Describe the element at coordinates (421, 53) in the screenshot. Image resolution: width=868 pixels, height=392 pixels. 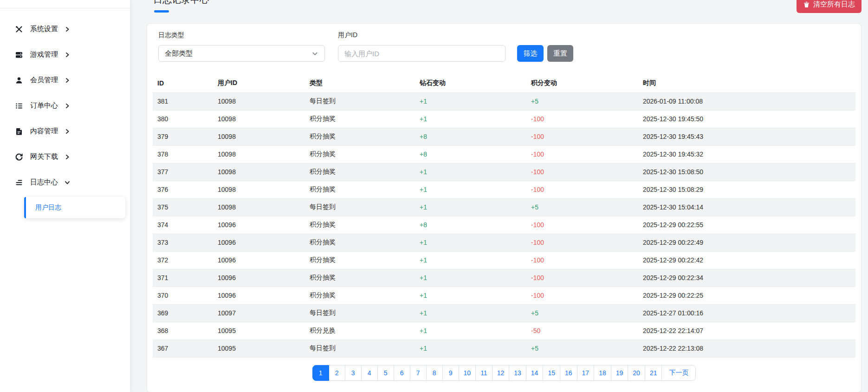
I see `user-id-input` at that location.